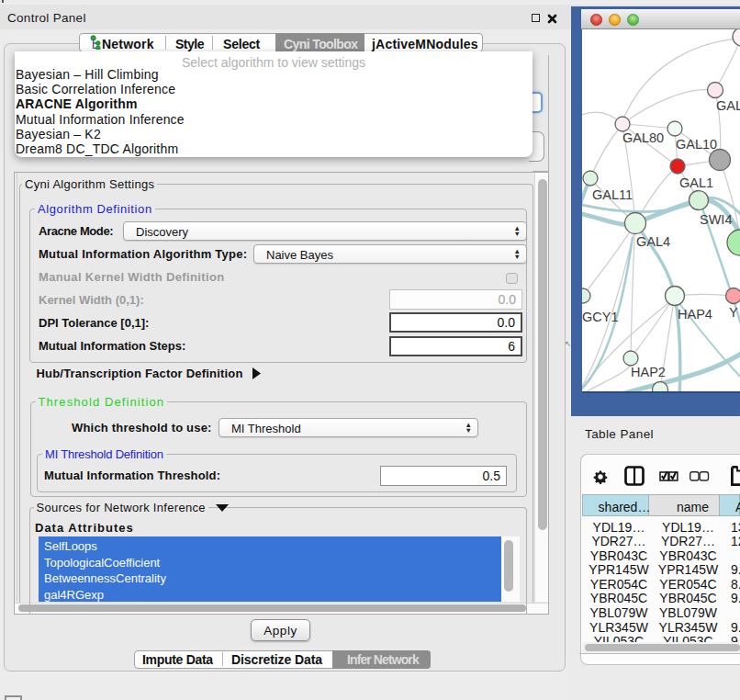 The image size is (740, 700). What do you see at coordinates (695, 314) in the screenshot?
I see `svg-text: HAP4` at bounding box center [695, 314].